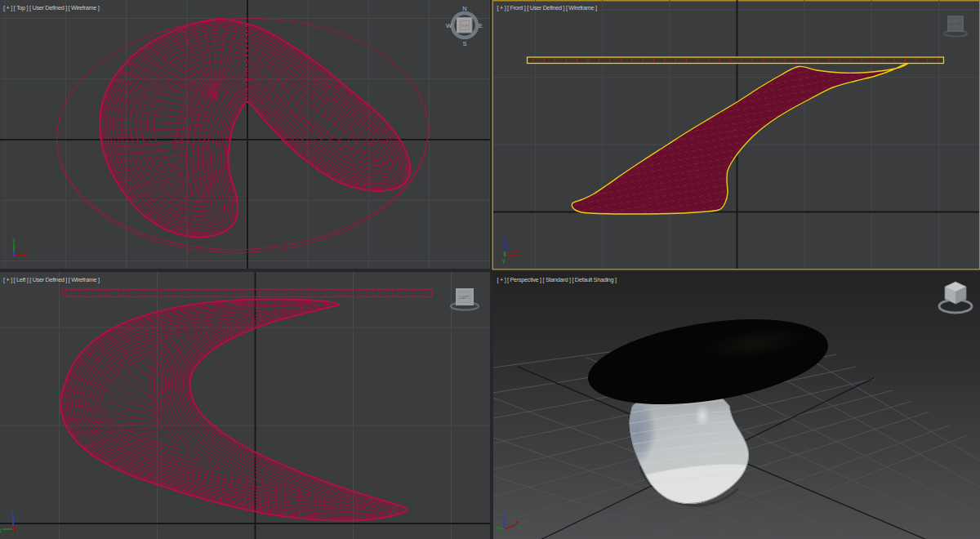 This screenshot has width=980, height=539. I want to click on svg-text: TOP, so click(466, 26).